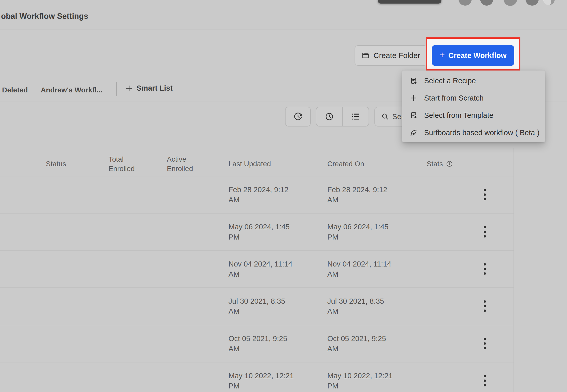  Describe the element at coordinates (267, 195) in the screenshot. I see `cell-last-updated: Feb 28 2024, 9:12AM` at that location.